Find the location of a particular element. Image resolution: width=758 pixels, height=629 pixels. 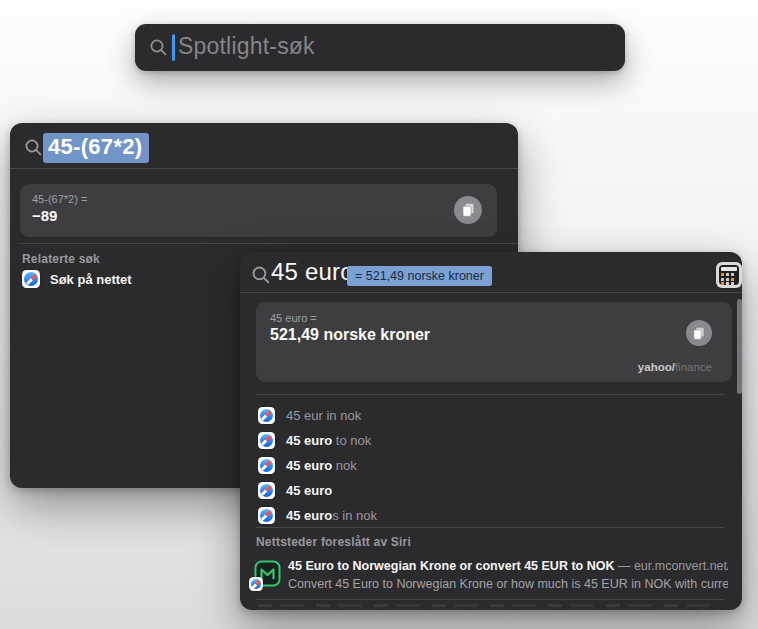

currency-result-card: 45 euro = 521,49 norske kroner yahoo/fin… is located at coordinates (494, 342).